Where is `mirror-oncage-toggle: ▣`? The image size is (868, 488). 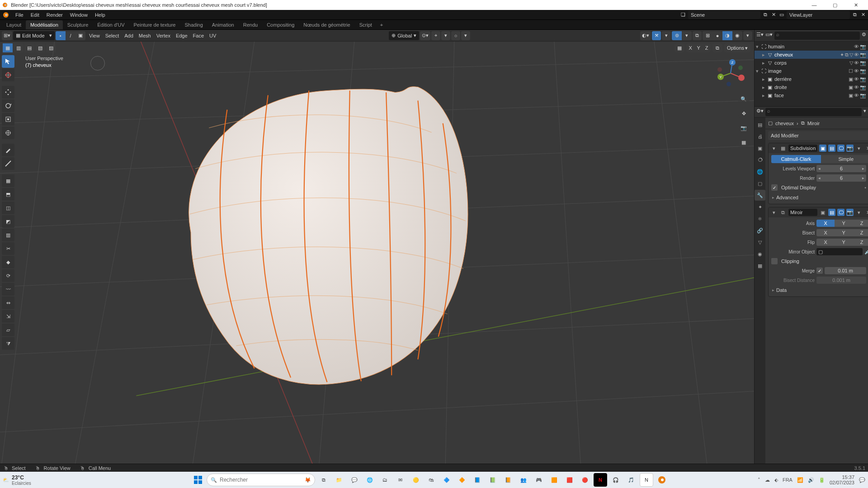
mirror-oncage-toggle: ▣ is located at coordinates (823, 212).